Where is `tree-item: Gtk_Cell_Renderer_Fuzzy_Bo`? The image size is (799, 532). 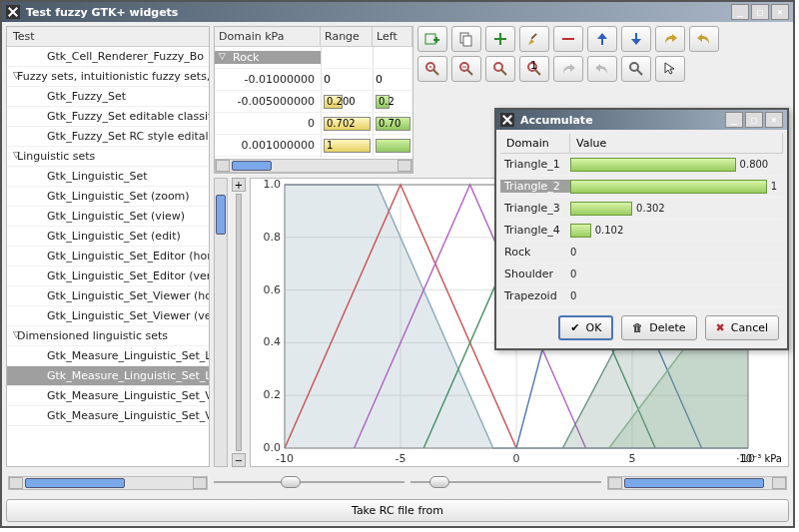
tree-item: Gtk_Cell_Renderer_Fuzzy_Bo is located at coordinates (108, 57).